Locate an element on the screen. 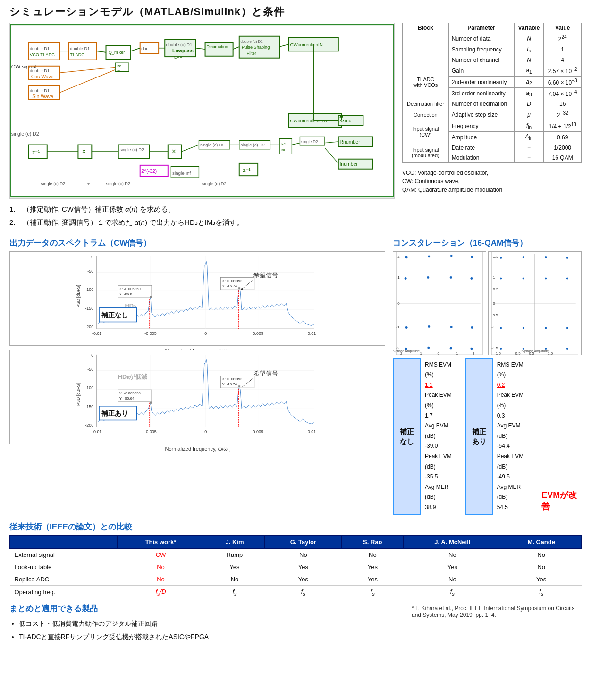 The image size is (591, 700). svg-text: 0.005 is located at coordinates (258, 432).